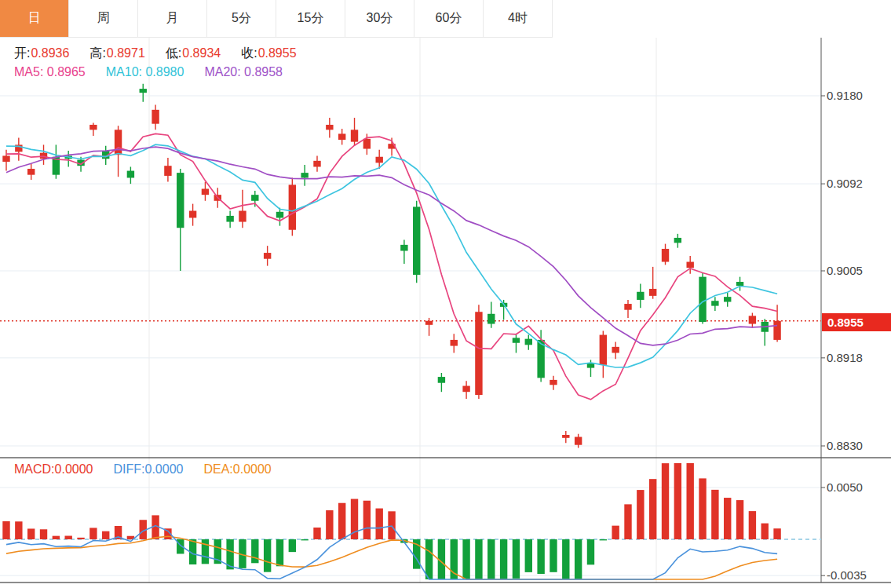 This screenshot has height=588, width=891. I want to click on ma5-pair: MA5: 0.8965, so click(50, 72).